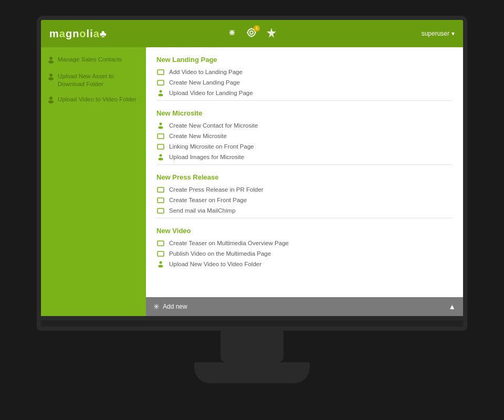 The width and height of the screenshot is (504, 420). I want to click on task-create-pr-folder: Create Press Release in PR Folder, so click(304, 190).